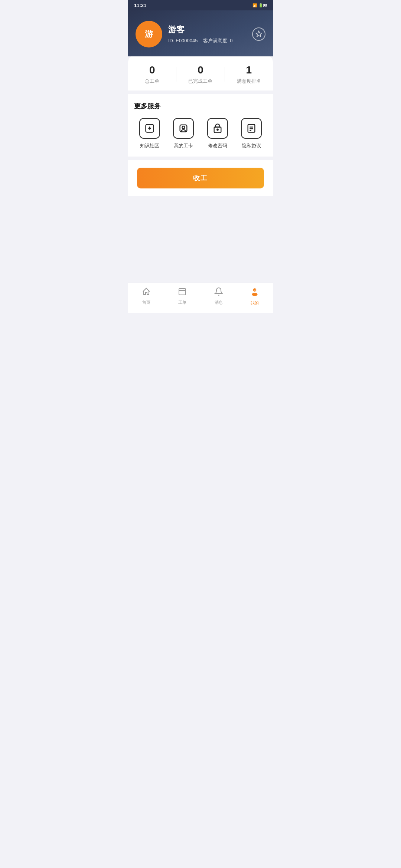 The height and width of the screenshot is (868, 401). What do you see at coordinates (200, 125) in the screenshot?
I see `services-section: 更多服务 知识社区 我的工卡` at bounding box center [200, 125].